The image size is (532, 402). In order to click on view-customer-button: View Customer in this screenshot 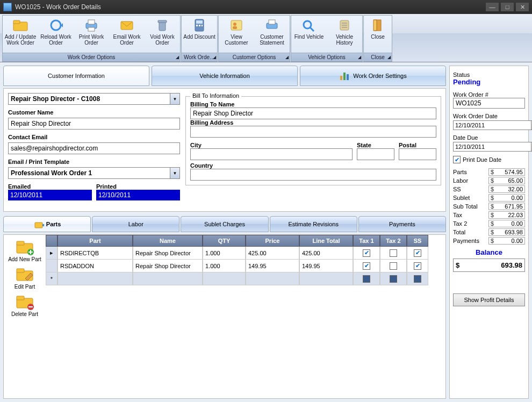, I will do `click(236, 34)`.